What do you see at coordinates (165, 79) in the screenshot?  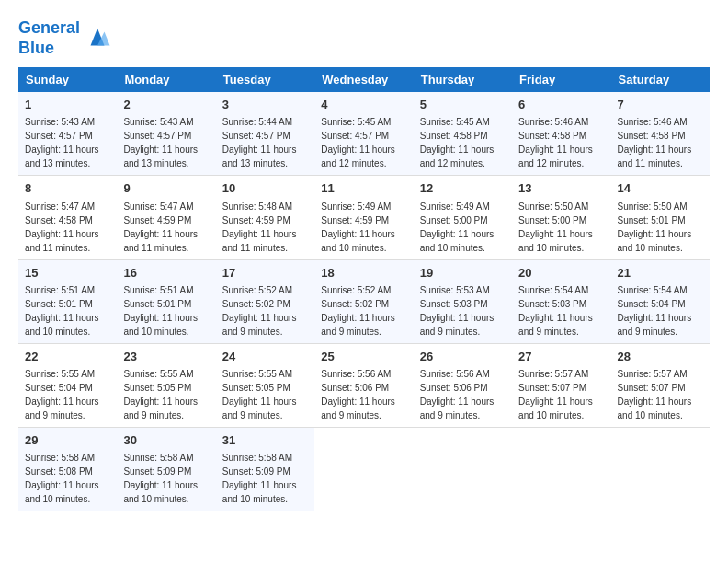 I see `weekday-header-monday: Monday` at bounding box center [165, 79].